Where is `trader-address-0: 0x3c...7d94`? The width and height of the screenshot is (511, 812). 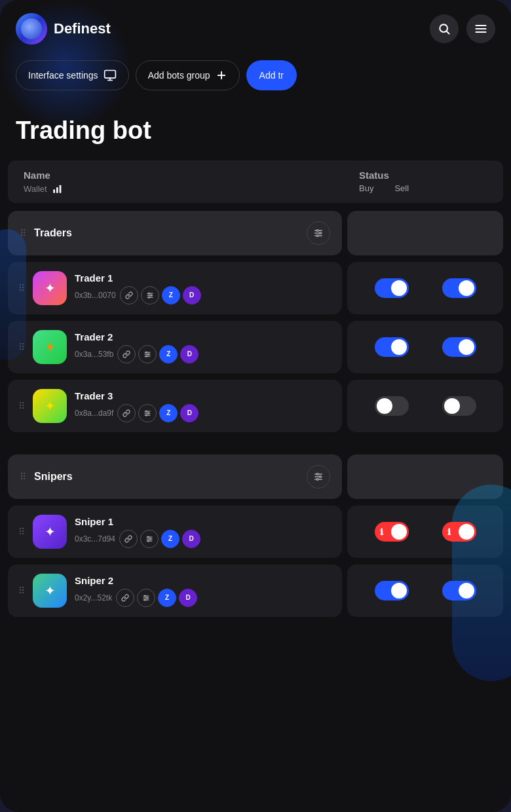
trader-address-0: 0x3c...7d94 is located at coordinates (95, 539).